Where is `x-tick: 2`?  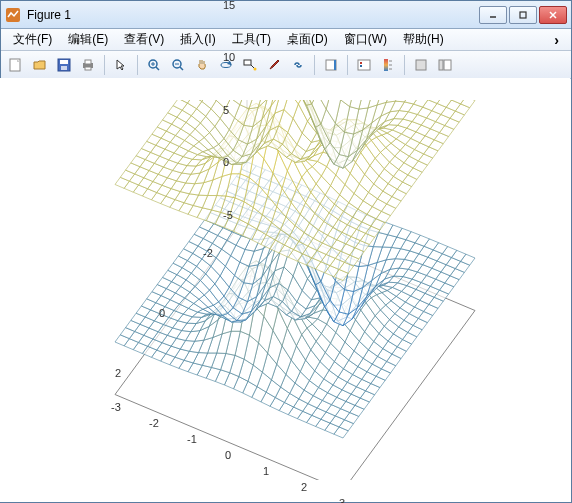
x-tick: 2 is located at coordinates (304, 487).